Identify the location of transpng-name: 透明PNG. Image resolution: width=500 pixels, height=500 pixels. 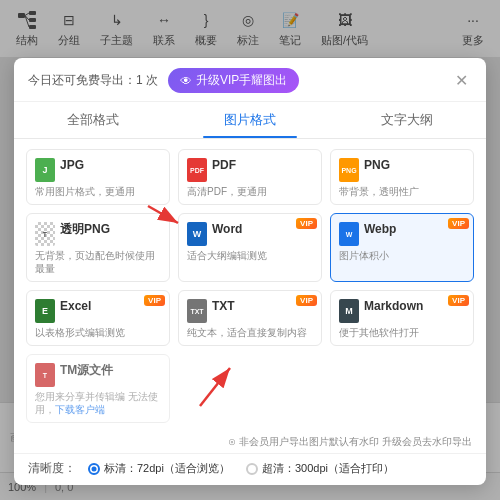
(85, 229).